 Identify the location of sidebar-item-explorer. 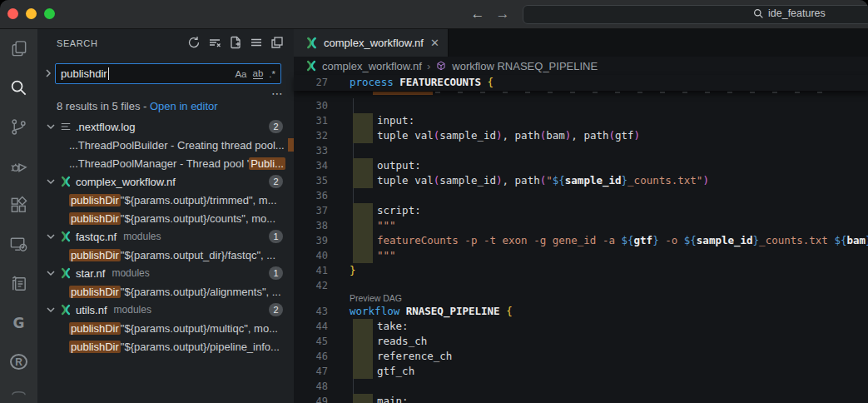
(18, 48).